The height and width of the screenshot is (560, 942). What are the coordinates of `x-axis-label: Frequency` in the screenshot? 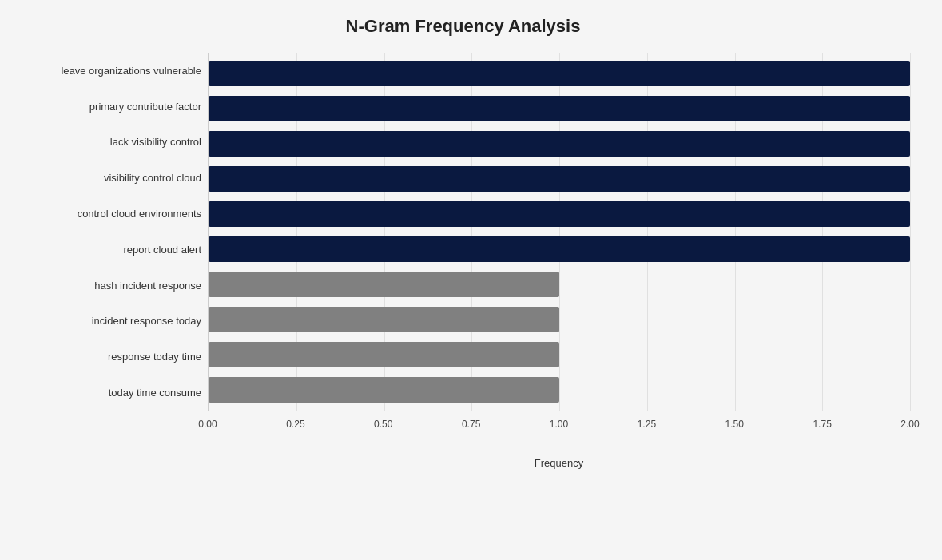 It's located at (559, 463).